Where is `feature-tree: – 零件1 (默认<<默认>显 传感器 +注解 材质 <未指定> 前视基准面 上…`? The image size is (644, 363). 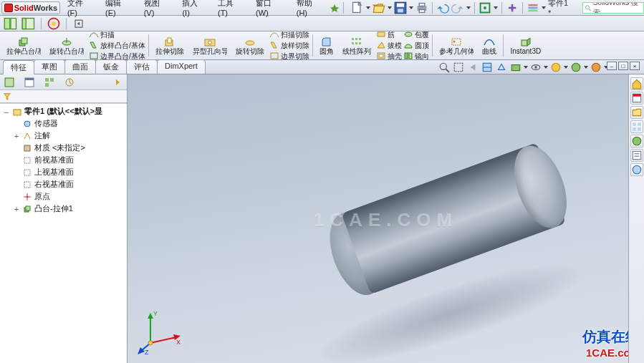
feature-tree: – 零件1 (默认<<默认>显 传感器 +注解 材质 <未指定> 前视基准面 上… is located at coordinates (63, 233).